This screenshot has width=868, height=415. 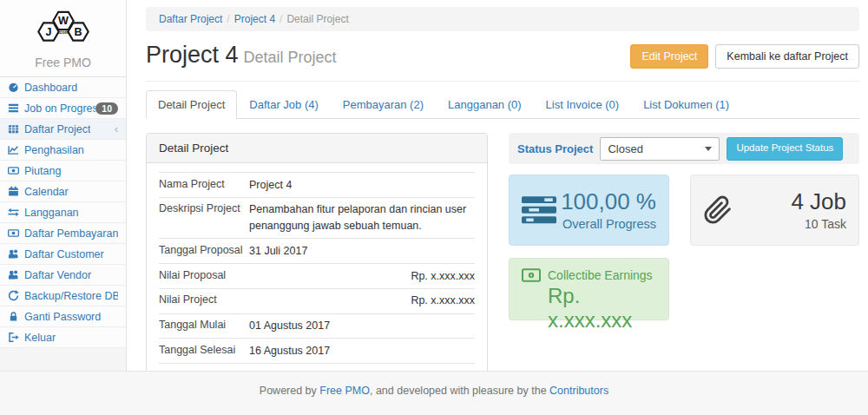 I want to click on exchange-icon, so click(x=14, y=212).